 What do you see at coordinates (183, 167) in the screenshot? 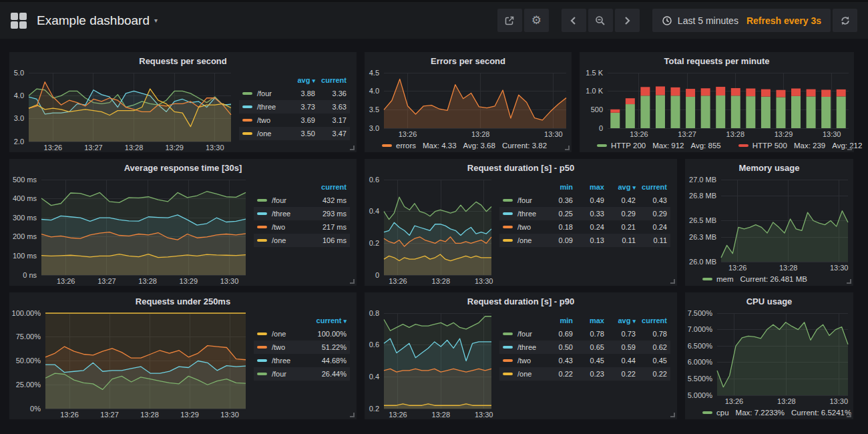
I see `panel-title: Average response time [30s]` at bounding box center [183, 167].